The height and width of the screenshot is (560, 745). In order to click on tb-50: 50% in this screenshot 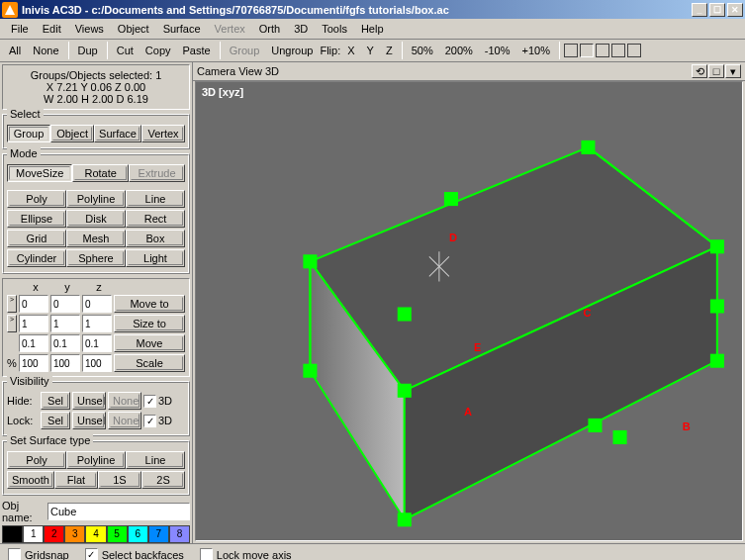, I will do `click(422, 50)`.